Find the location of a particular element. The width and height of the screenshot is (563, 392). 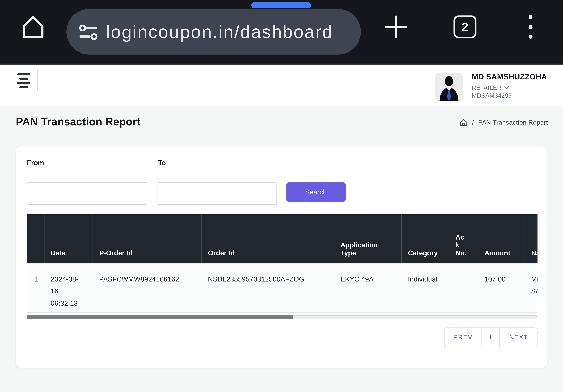

tab-count: 2 is located at coordinates (465, 27).